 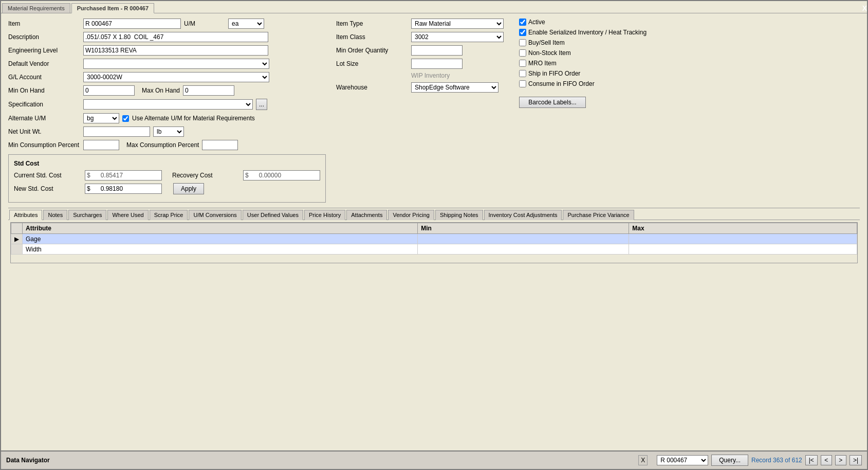 I want to click on active-checkbox, so click(x=523, y=22).